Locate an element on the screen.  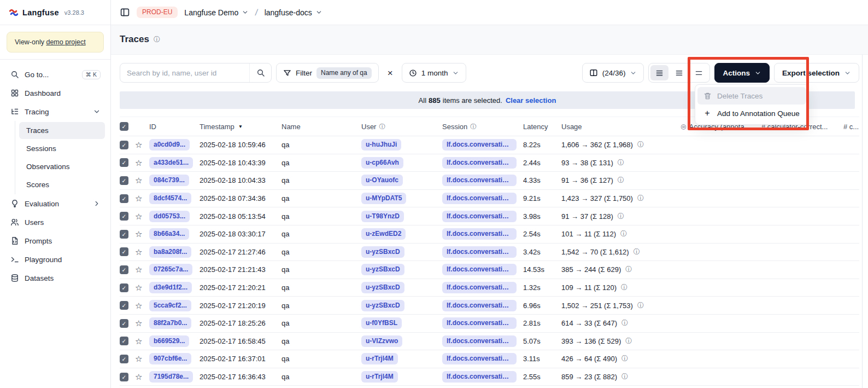
scrollbar-track is located at coordinates (863, 221).